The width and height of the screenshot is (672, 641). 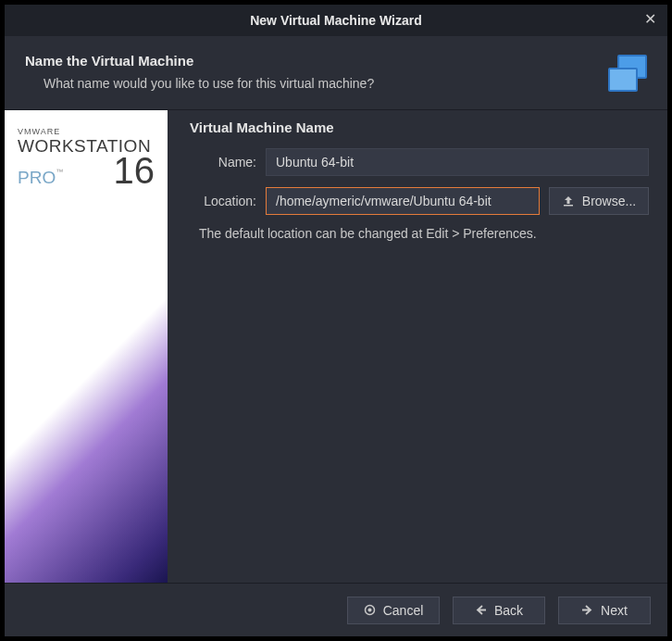 What do you see at coordinates (650, 20) in the screenshot?
I see `close-icon: ✕` at bounding box center [650, 20].